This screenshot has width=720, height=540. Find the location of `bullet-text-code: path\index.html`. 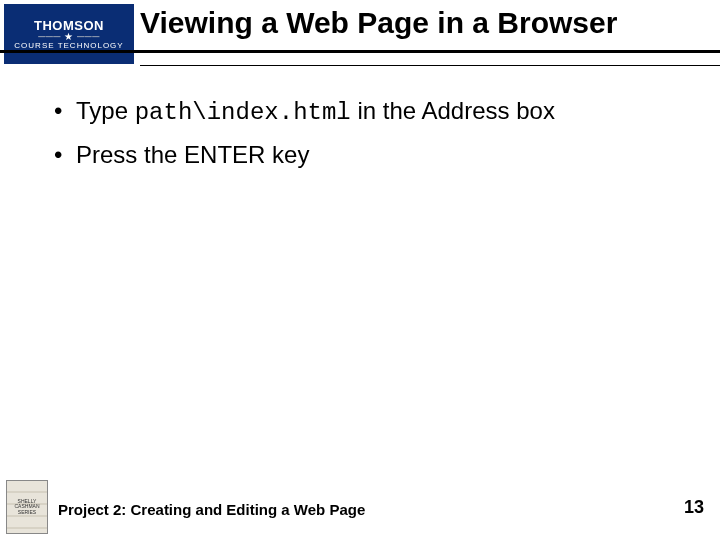

bullet-text-code: path\index.html is located at coordinates (243, 112).